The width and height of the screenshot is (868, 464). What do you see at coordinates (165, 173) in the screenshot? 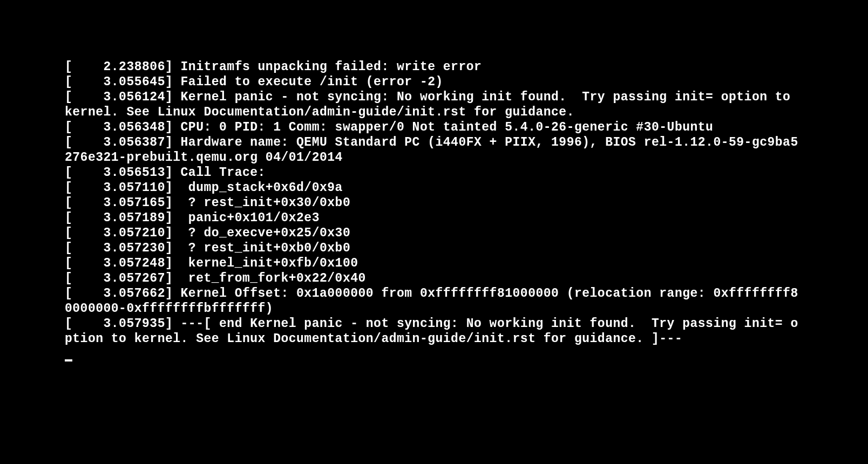
I see `console-line: [ 3.056513] Call Trace:` at bounding box center [165, 173].